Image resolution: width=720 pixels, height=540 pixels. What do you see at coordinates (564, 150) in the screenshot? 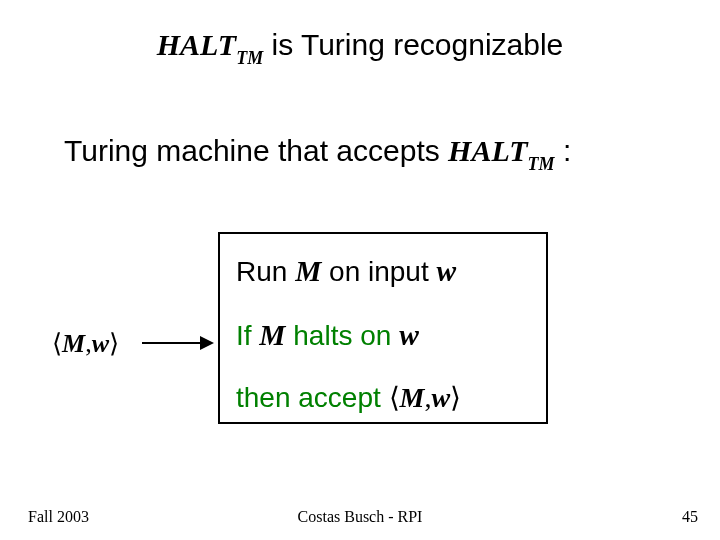
I see `subtitle-colon: :` at bounding box center [564, 150].